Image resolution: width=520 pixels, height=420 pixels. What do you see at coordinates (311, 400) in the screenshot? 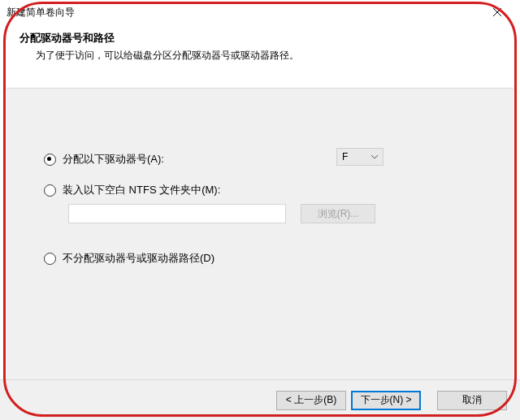
I see `back-button-label: < 上一步(B)` at bounding box center [311, 400].